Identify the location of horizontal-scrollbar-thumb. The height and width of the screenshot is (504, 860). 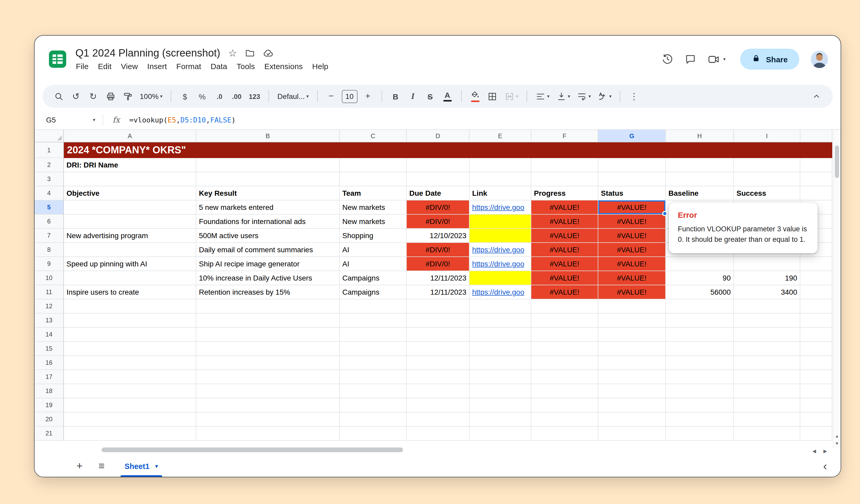
(253, 450).